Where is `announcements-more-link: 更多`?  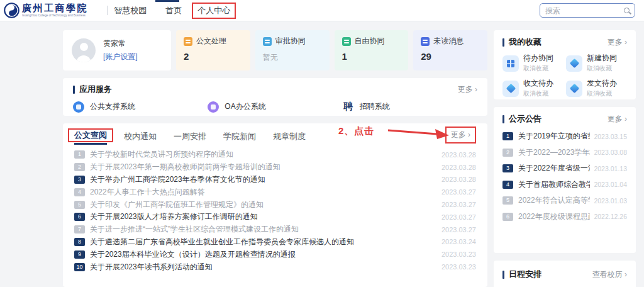
announcements-more-link: 更多 is located at coordinates (618, 120).